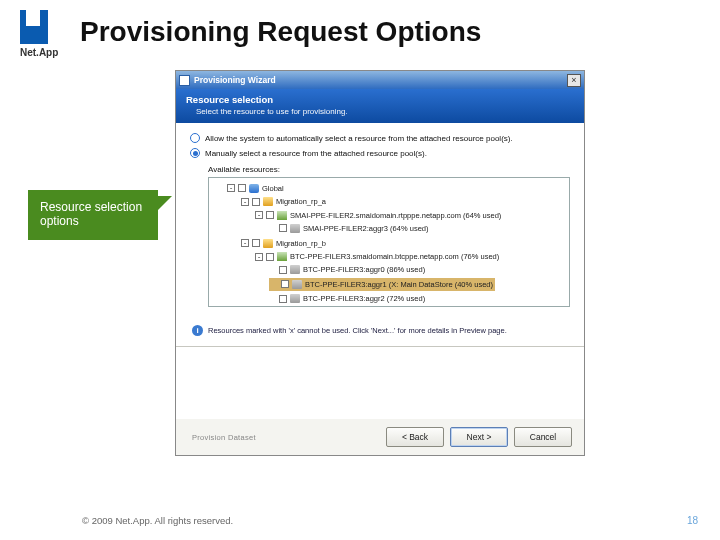  I want to click on tree-label: BTC-PPE-FILER3:aggr0 (86% used), so click(364, 270).